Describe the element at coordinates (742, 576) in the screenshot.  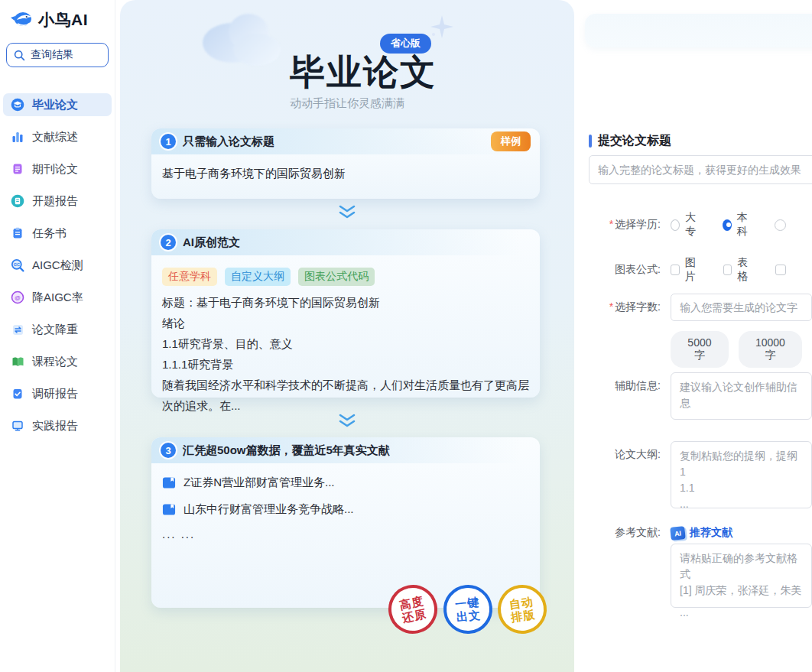
I see `refs-textarea: 请粘贴正确的参考文献格式 [1] 周庆荣，张泽廷，朱美 ...` at that location.